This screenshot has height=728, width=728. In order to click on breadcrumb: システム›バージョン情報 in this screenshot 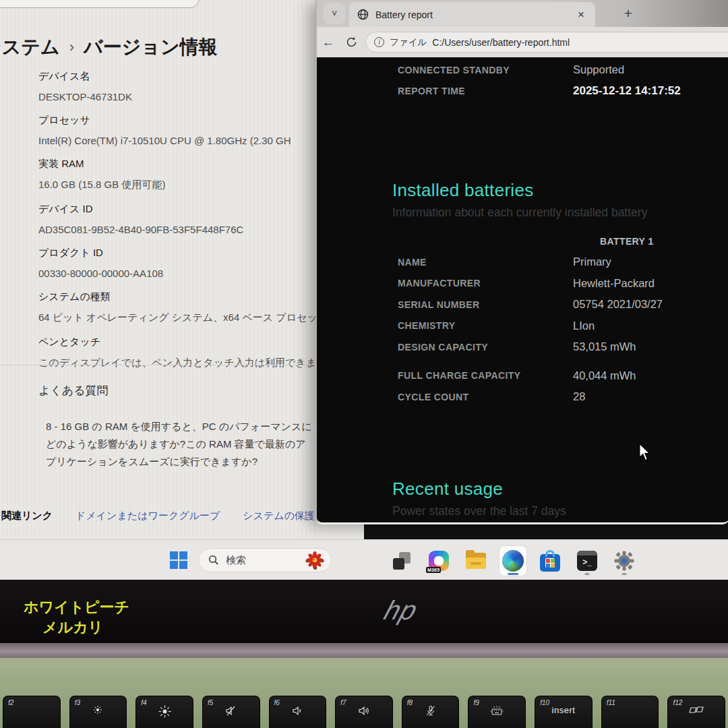, I will do `click(109, 47)`.